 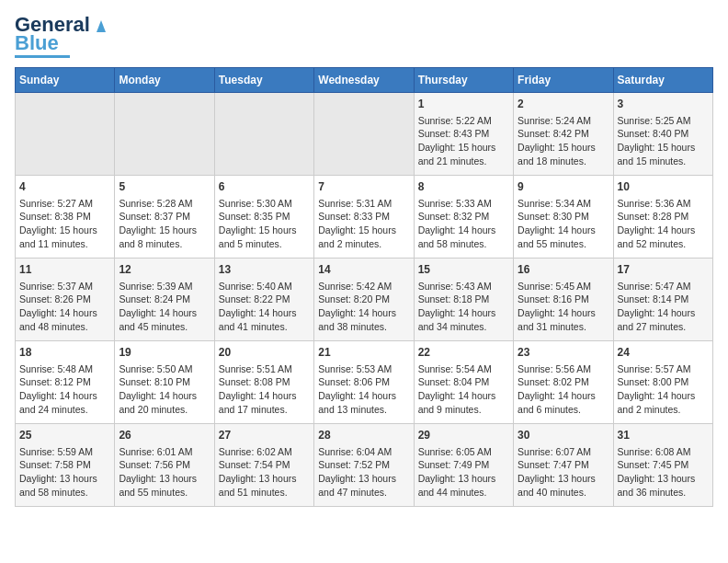 What do you see at coordinates (364, 287) in the screenshot?
I see `cell-text: Sunrise: 5:42 AM` at bounding box center [364, 287].